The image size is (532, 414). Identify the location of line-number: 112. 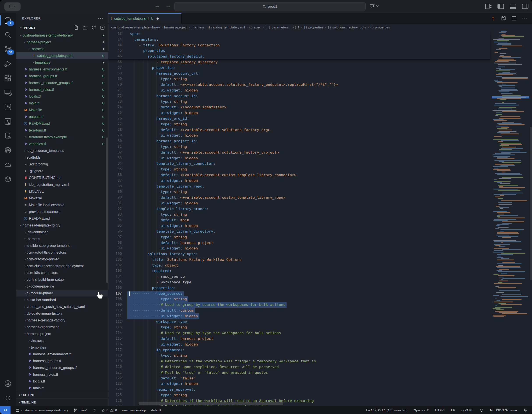
(118, 322).